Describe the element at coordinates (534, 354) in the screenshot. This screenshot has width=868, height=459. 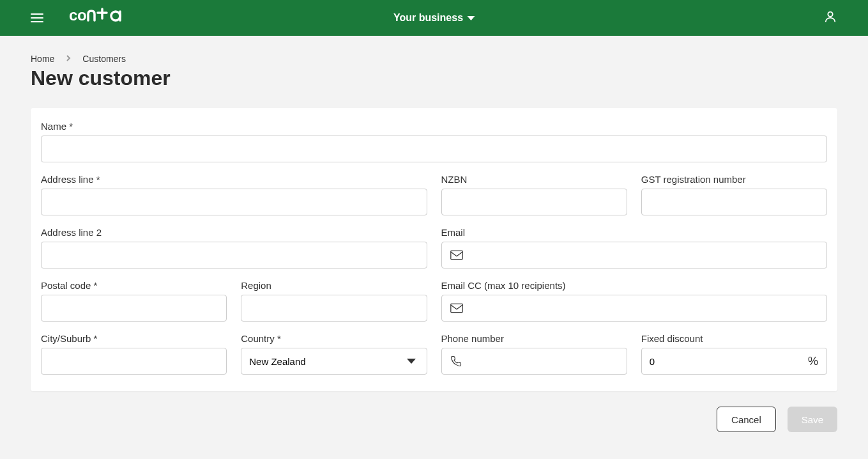
I see `field-phone: Phone number` at that location.